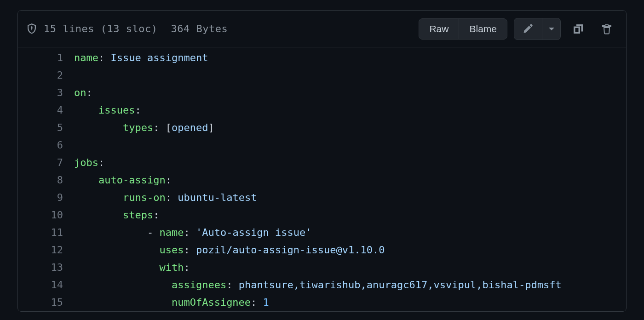 The image size is (644, 320). What do you see at coordinates (350, 250) in the screenshot?
I see `code-line: uses: pozil/auto-assign-issue@v1.10.0` at bounding box center [350, 250].